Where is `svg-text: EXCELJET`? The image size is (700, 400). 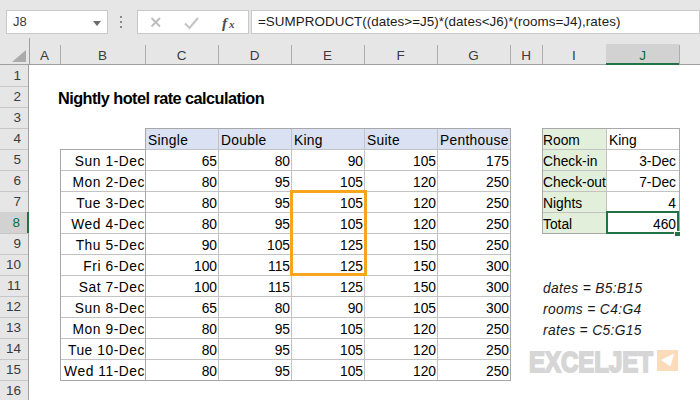
svg-text: EXCELJET is located at coordinates (591, 362).